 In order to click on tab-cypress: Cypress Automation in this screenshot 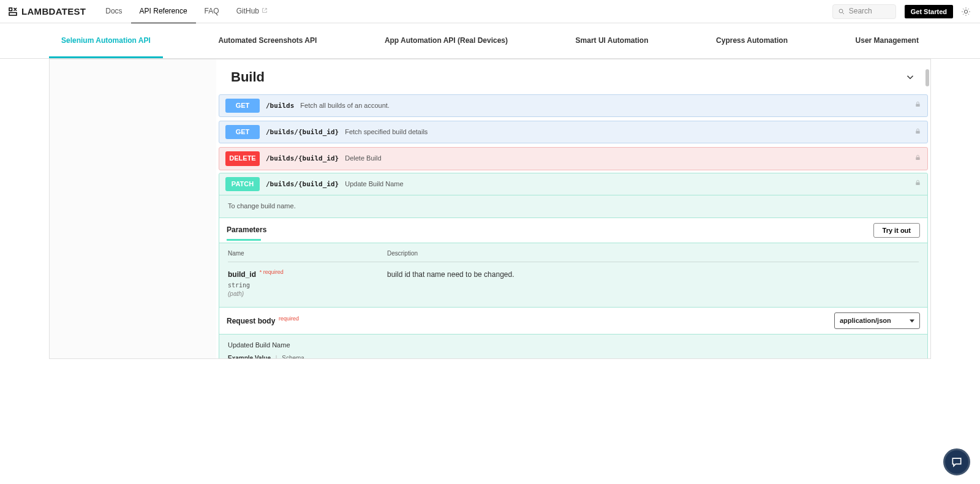, I will do `click(752, 40)`.